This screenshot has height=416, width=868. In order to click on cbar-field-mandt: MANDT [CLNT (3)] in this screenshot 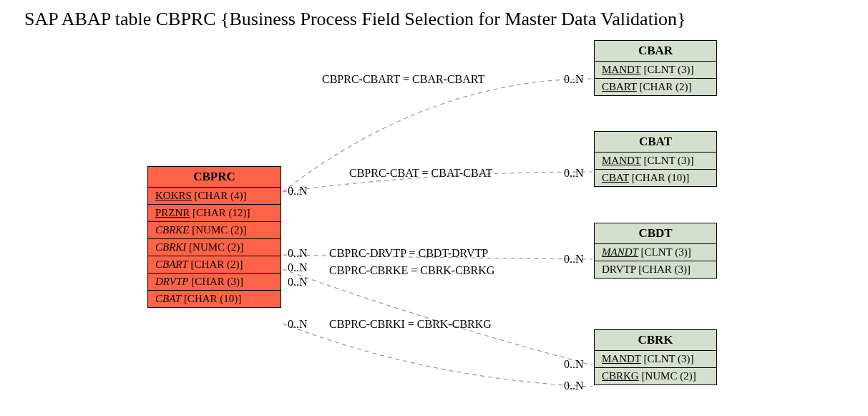, I will do `click(655, 70)`.